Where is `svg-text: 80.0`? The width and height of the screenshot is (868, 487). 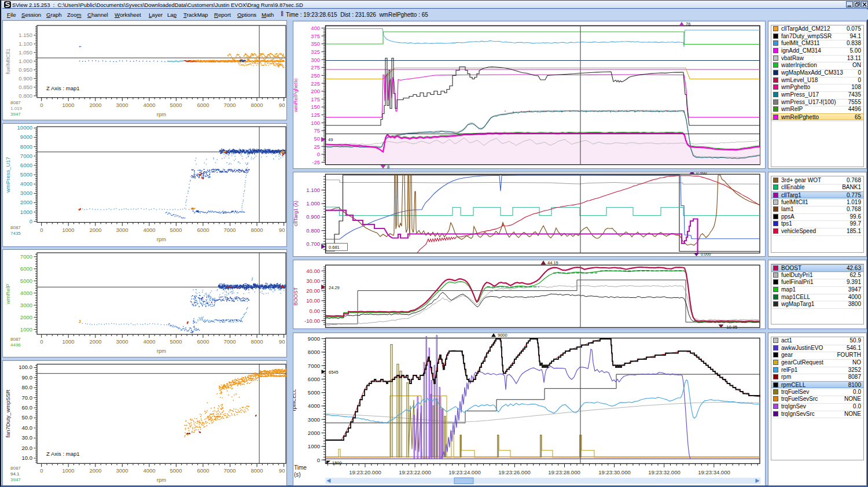 svg-text: 80.0 is located at coordinates (28, 388).